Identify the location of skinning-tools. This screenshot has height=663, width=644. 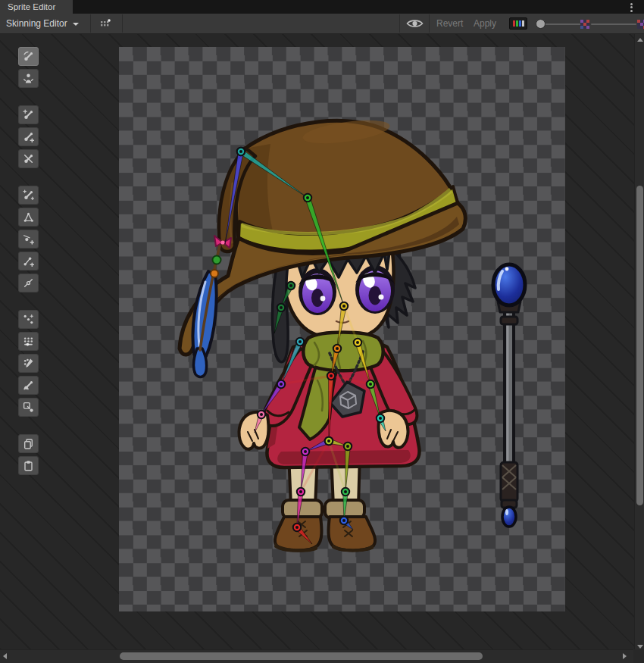
(29, 270).